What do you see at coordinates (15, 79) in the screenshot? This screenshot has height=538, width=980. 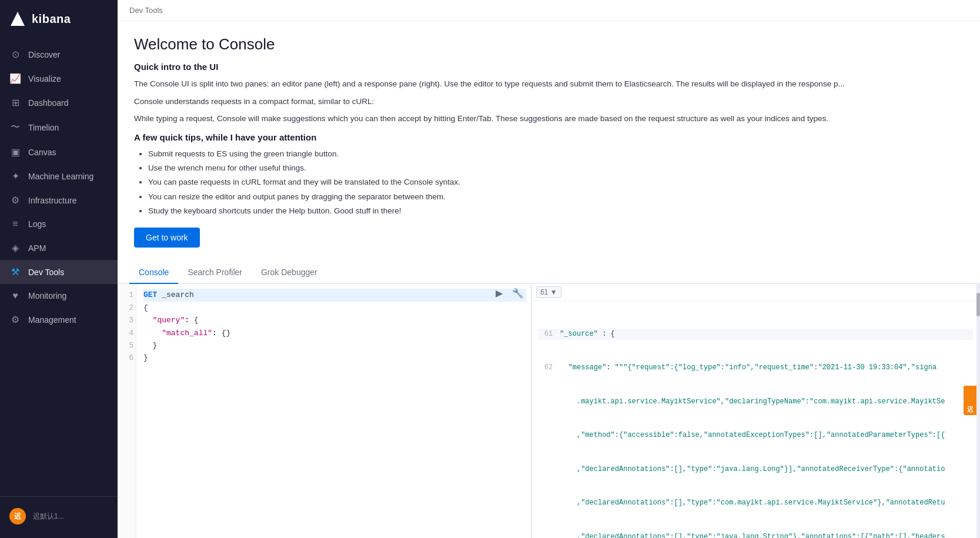 I see `visualize-icon: 📈` at bounding box center [15, 79].